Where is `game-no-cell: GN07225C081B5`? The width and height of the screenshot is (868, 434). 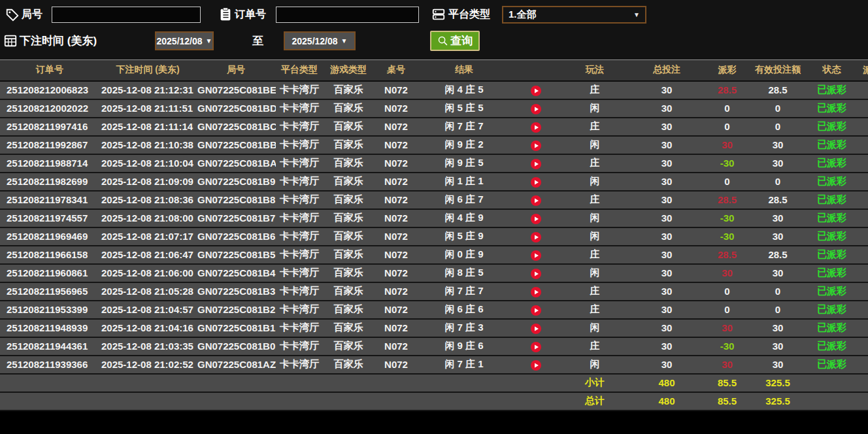
game-no-cell: GN07225C081B5 is located at coordinates (236, 255).